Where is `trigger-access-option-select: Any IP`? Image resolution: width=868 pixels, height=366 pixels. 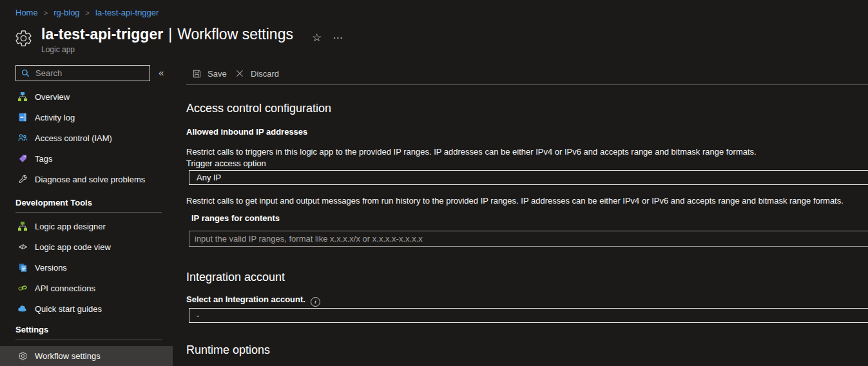
trigger-access-option-select: Any IP is located at coordinates (528, 178).